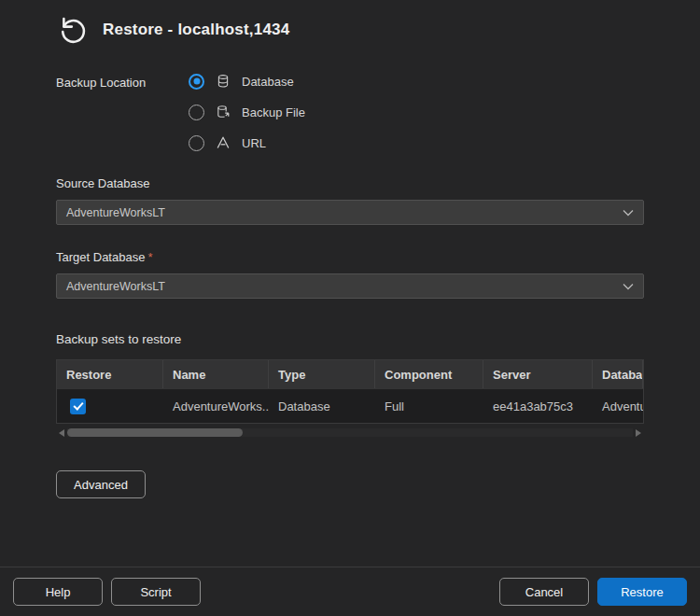  Describe the element at coordinates (62, 433) in the screenshot. I see `scroll-left-arrow-icon` at that location.